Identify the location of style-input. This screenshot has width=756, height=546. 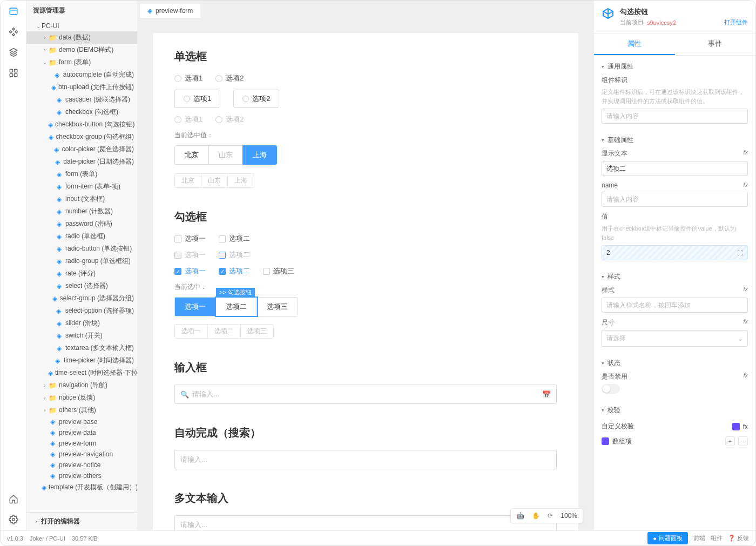
(675, 305).